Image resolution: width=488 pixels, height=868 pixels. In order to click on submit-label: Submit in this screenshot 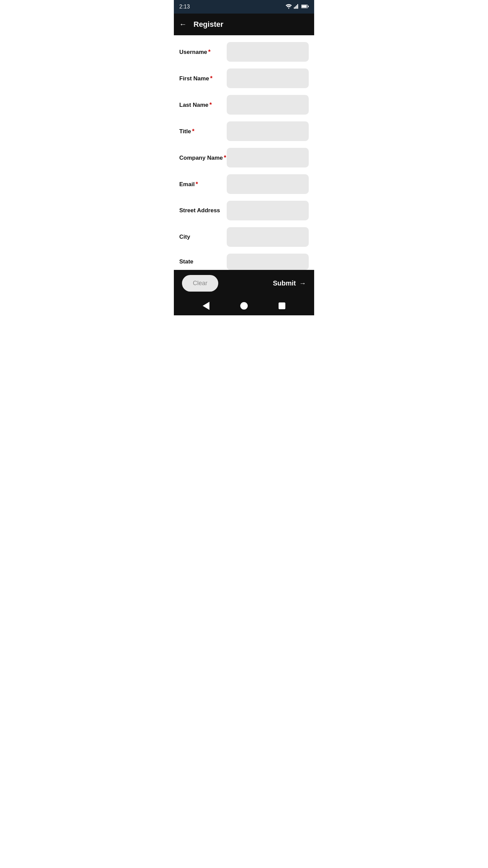, I will do `click(284, 283)`.